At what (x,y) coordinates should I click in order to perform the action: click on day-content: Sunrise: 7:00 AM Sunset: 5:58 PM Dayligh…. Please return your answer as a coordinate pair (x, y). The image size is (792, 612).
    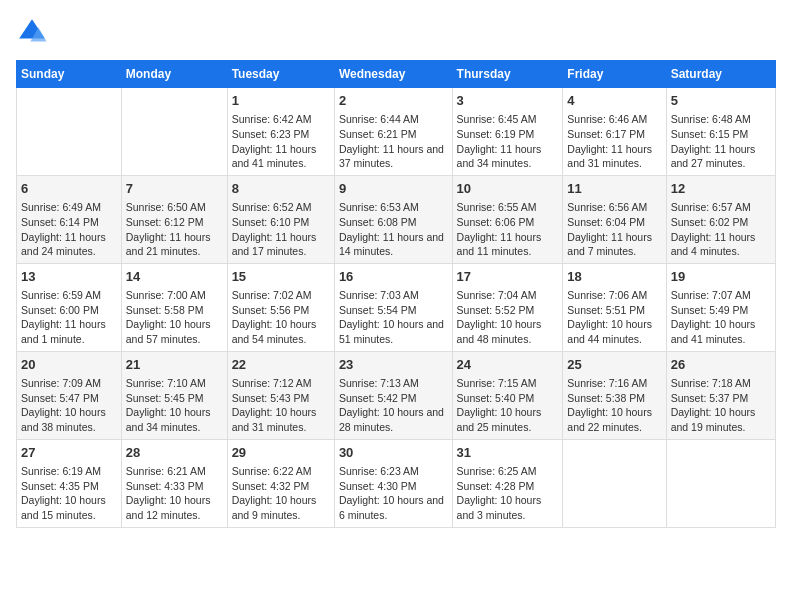
    Looking at the image, I should click on (174, 318).